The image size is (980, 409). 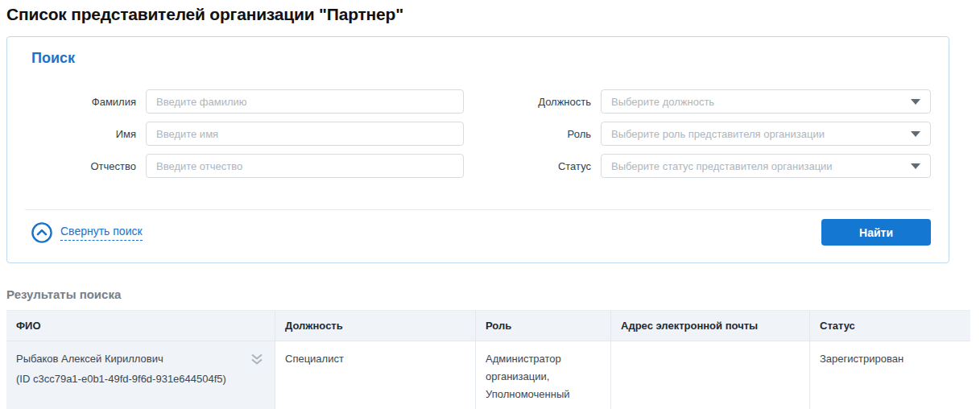 I want to click on fio-text-block: Рыбаков Алексей Кириллович (ID c3cc79a1-…, so click(x=121, y=378).